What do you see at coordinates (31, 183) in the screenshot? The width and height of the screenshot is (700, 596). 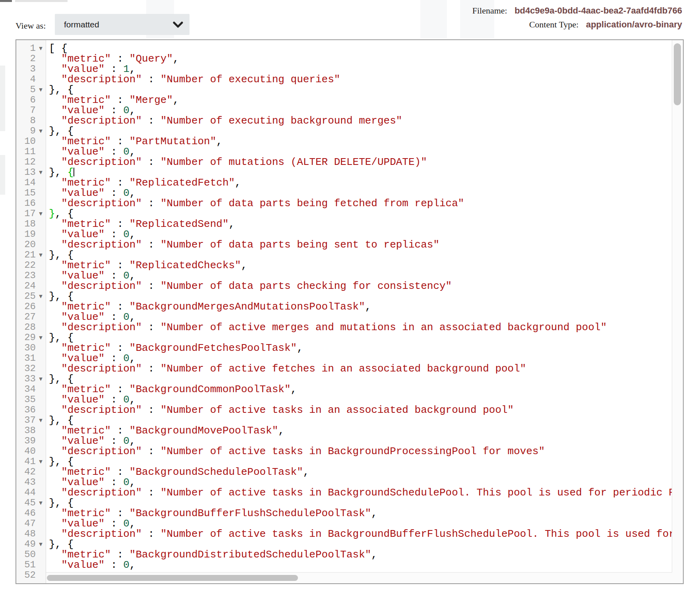 I see `gutter-row: 14` at bounding box center [31, 183].